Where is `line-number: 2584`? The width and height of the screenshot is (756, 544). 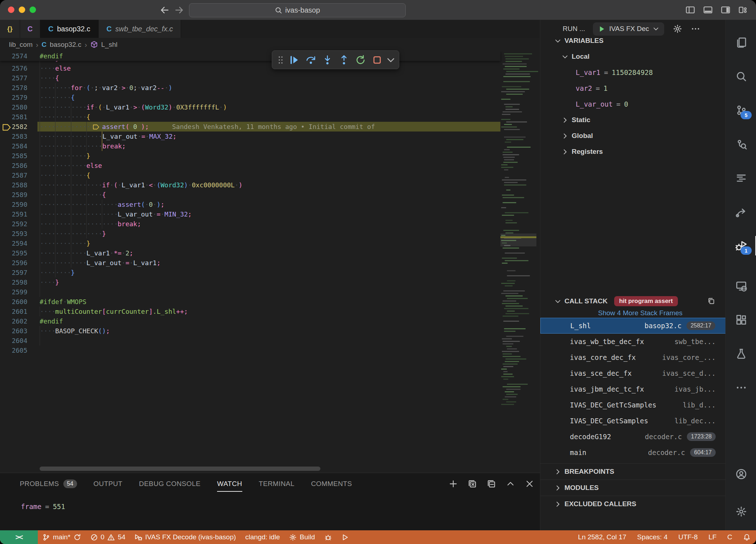 line-number: 2584 is located at coordinates (14, 146).